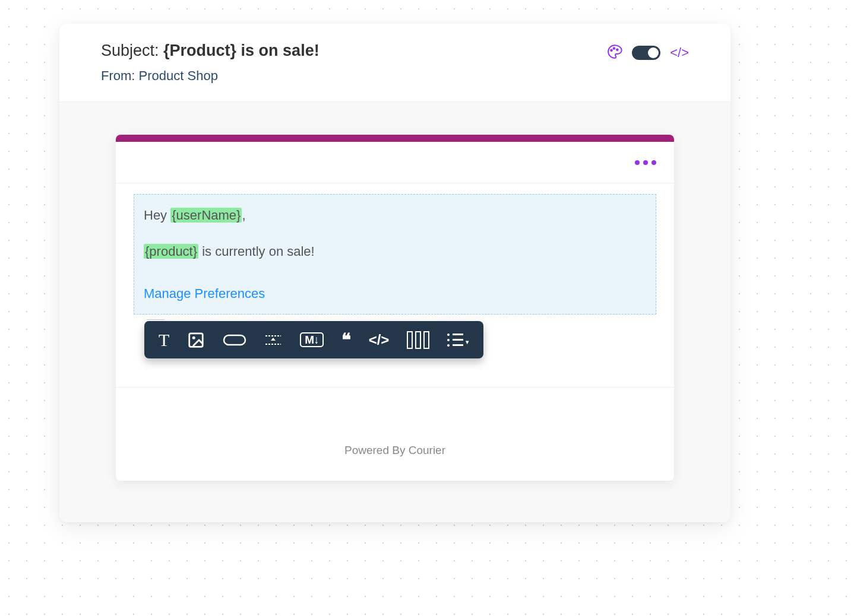 Image resolution: width=854 pixels, height=616 pixels. Describe the element at coordinates (354, 51) in the screenshot. I see `subject-line: Subject: {Product} is on sale!` at that location.